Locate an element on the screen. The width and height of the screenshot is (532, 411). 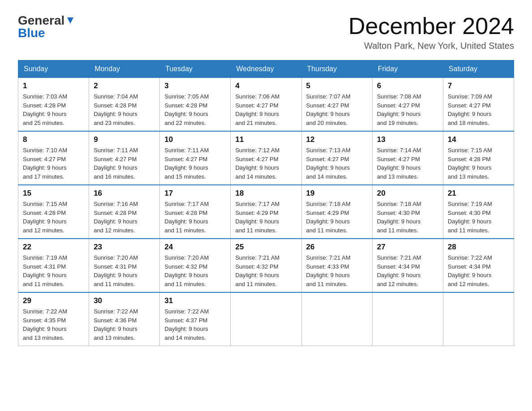
day-info: Sunrise: 7:14 AM Sunset: 4:27 PM Dayligh… is located at coordinates (408, 163).